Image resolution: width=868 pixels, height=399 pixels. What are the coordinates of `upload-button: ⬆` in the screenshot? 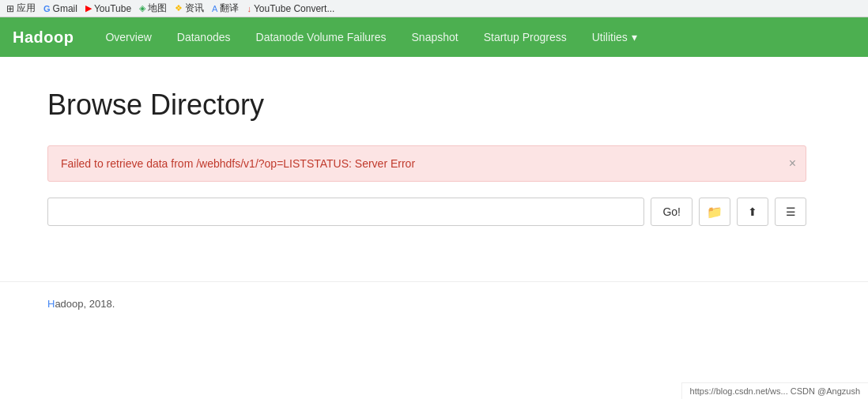 It's located at (753, 212).